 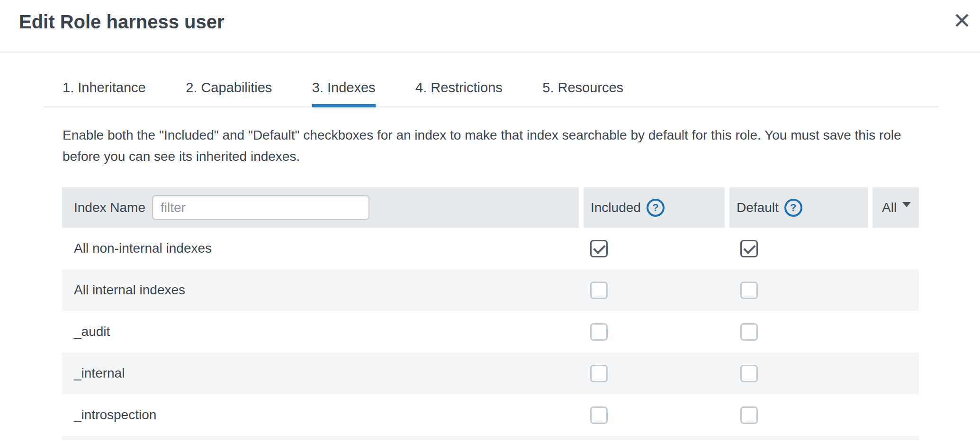 What do you see at coordinates (110, 208) in the screenshot?
I see `index-name-header-label: Index Name` at bounding box center [110, 208].